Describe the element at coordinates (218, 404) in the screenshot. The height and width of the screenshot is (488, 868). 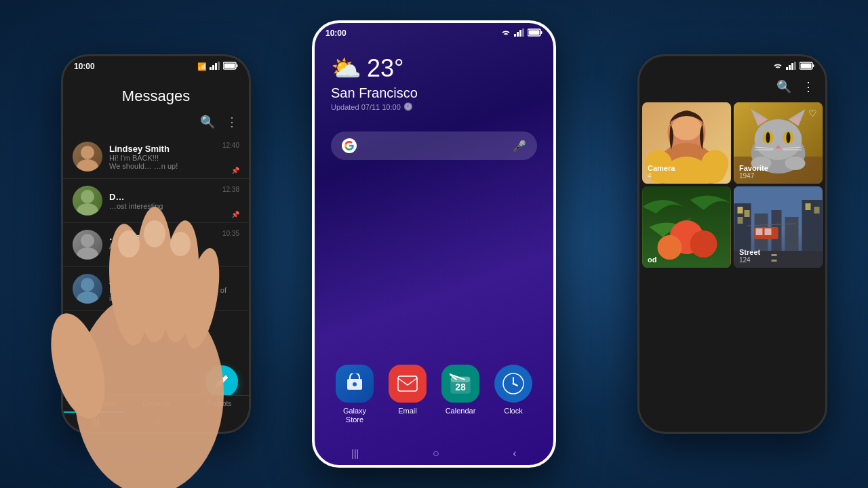
I see `tab-chatbots: Chatbots` at that location.